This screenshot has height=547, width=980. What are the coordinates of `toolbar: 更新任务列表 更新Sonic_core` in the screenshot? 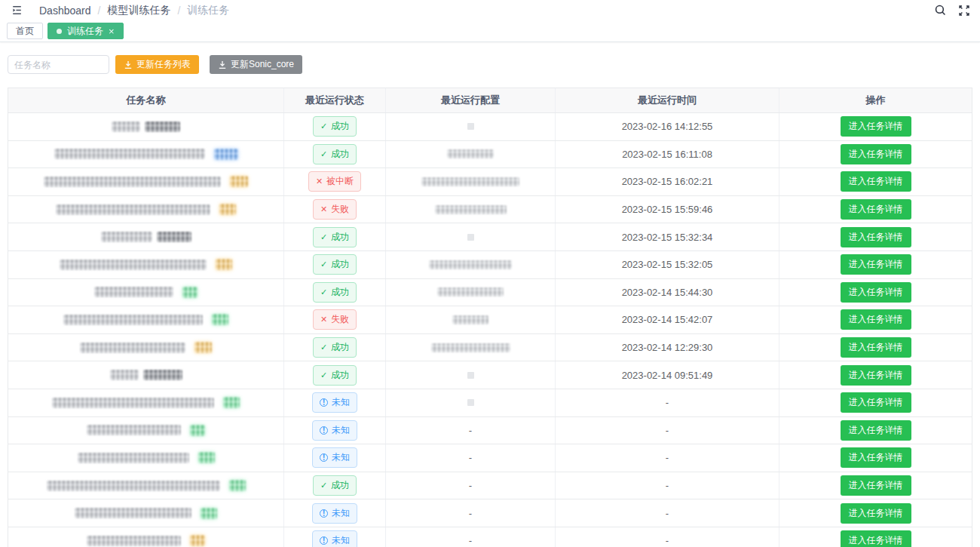 It's located at (490, 58).